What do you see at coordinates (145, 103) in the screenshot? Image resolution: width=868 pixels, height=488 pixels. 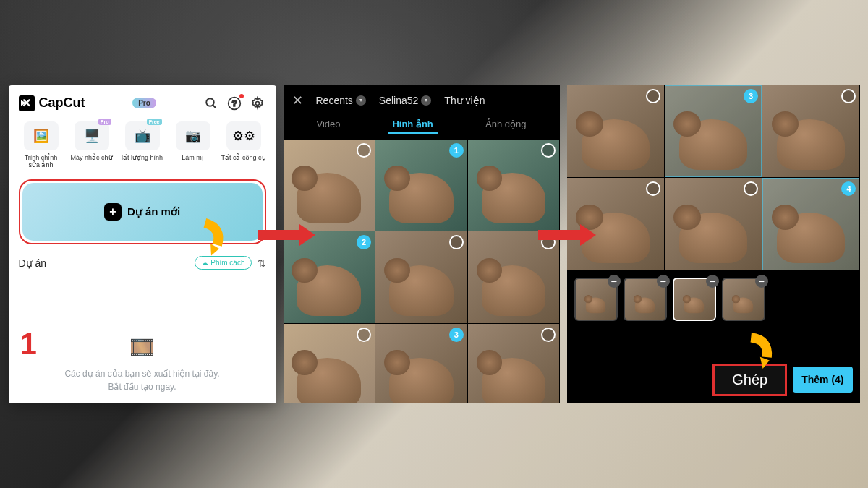 I see `pro-badge: Pro` at bounding box center [145, 103].